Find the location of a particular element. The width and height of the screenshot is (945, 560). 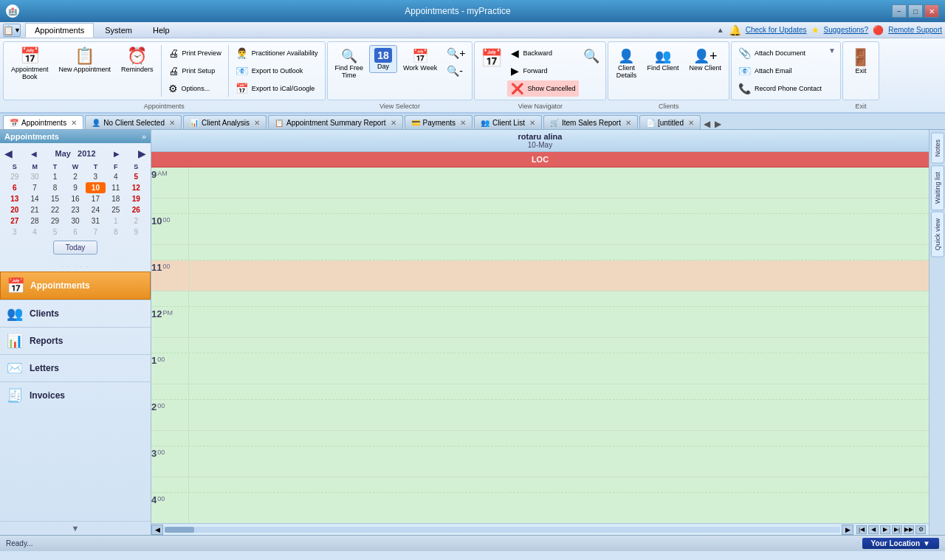

h-nav-next: ▶| is located at coordinates (897, 530).